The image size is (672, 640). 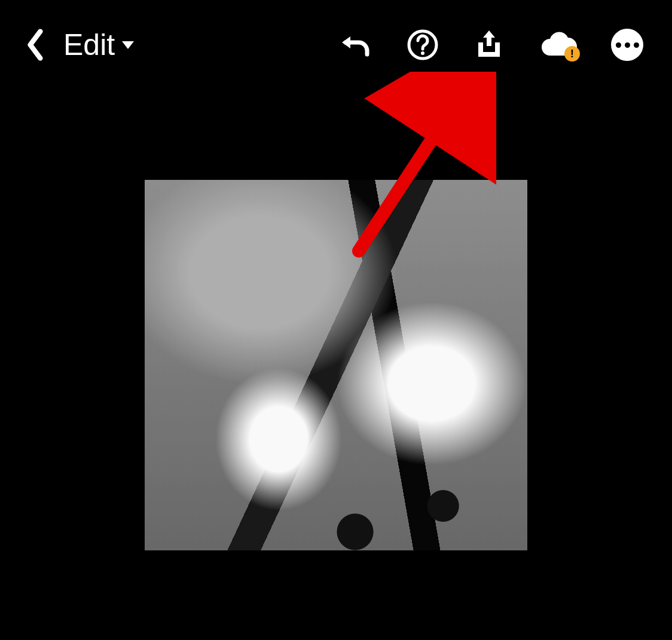 I want to click on chevron-down-icon, so click(x=128, y=45).